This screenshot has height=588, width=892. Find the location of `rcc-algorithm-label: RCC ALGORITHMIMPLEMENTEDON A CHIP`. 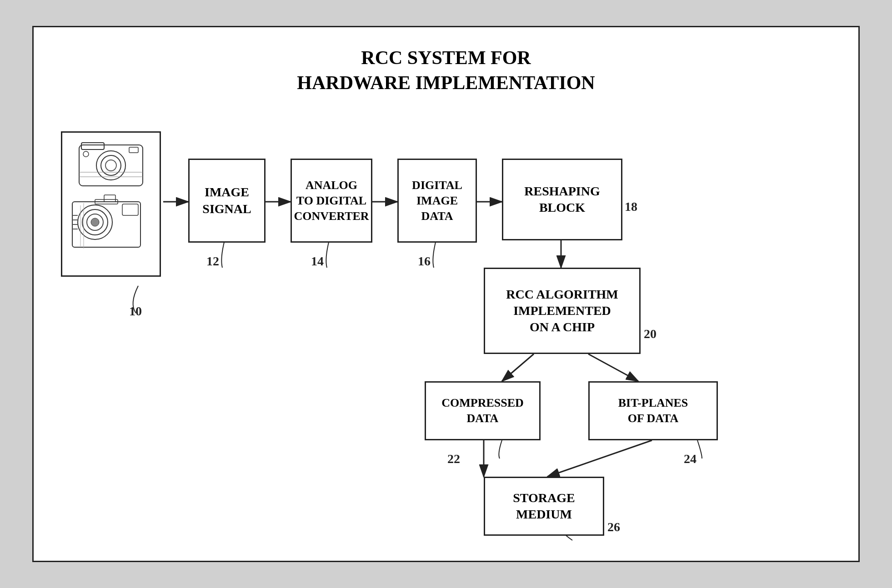

rcc-algorithm-label: RCC ALGORITHMIMPLEMENTEDON A CHIP is located at coordinates (562, 311).